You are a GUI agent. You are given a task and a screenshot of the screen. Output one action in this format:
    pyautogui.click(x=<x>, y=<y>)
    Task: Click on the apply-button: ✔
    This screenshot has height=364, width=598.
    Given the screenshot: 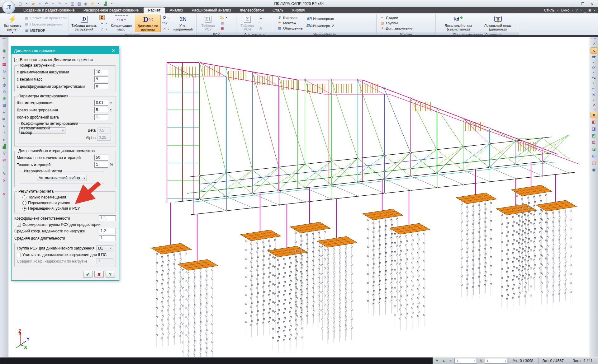 What is the action you would take?
    pyautogui.click(x=88, y=274)
    